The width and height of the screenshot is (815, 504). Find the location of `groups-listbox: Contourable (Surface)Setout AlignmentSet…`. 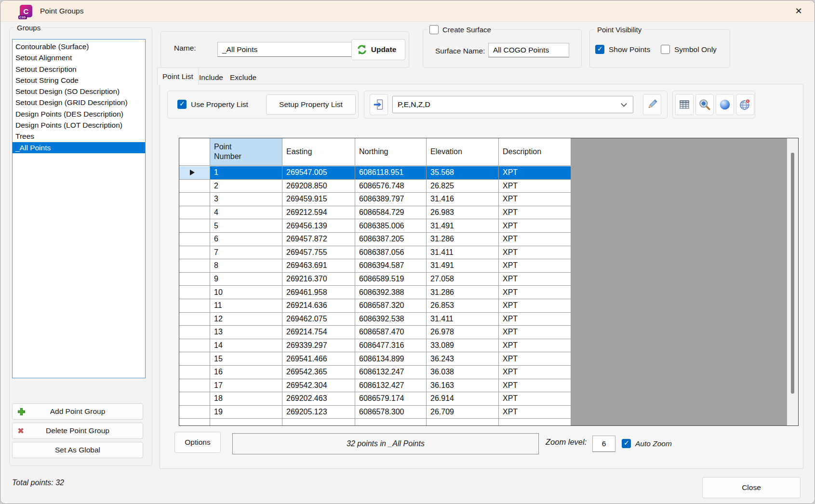

groups-listbox: Contourable (Surface)Setout AlignmentSet… is located at coordinates (79, 209).